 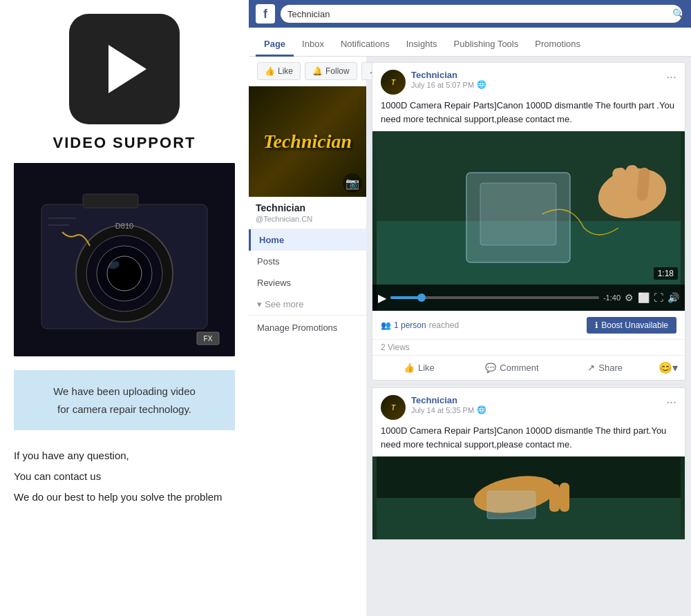 What do you see at coordinates (307, 72) in the screenshot?
I see `page-action-bar: 👍 Like 🔔 Follow ↗ Share ···` at bounding box center [307, 72].